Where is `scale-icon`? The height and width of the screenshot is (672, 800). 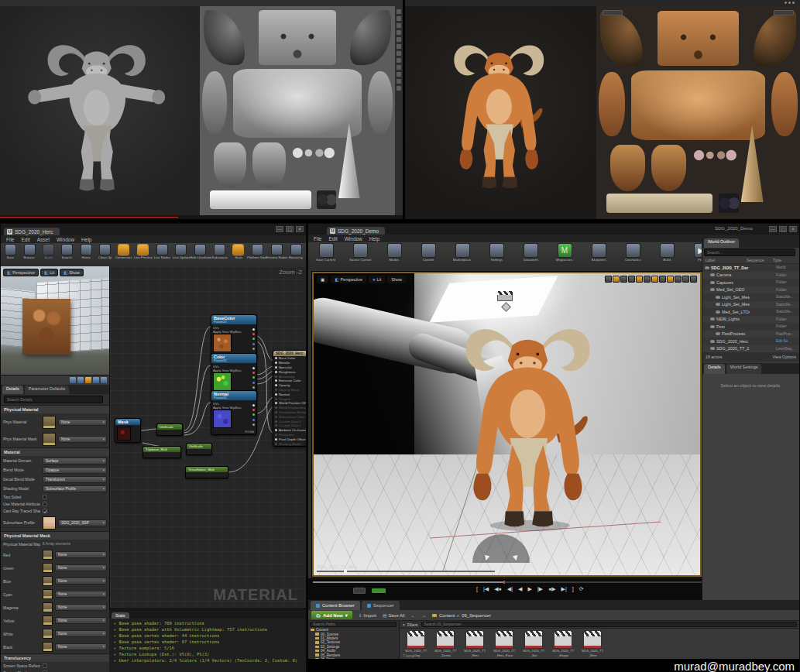
scale-icon is located at coordinates (632, 279).